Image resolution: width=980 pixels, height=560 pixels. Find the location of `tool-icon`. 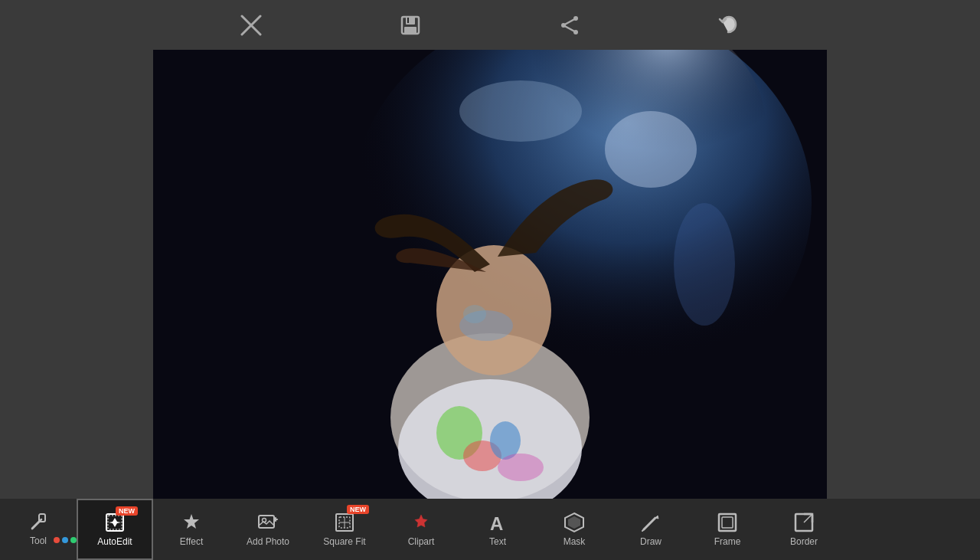

tool-icon is located at coordinates (38, 522).